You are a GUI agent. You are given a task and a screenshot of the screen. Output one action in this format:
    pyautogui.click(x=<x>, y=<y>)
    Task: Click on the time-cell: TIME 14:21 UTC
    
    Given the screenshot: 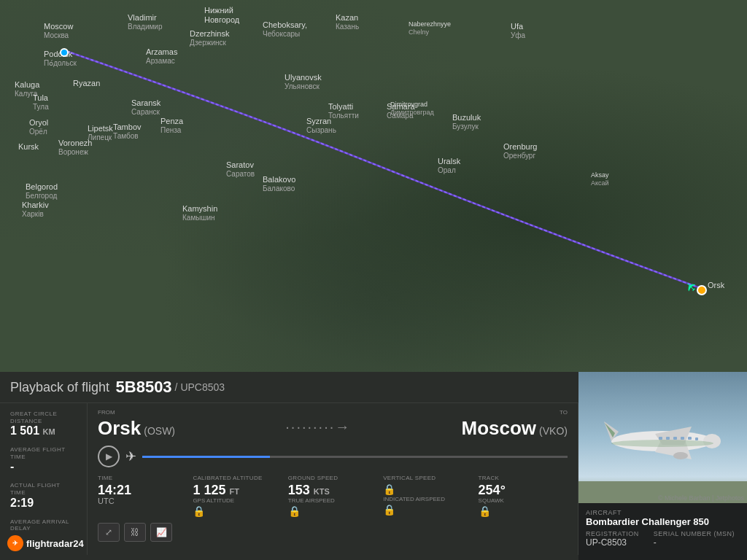 What is the action you would take?
    pyautogui.click(x=142, y=496)
    